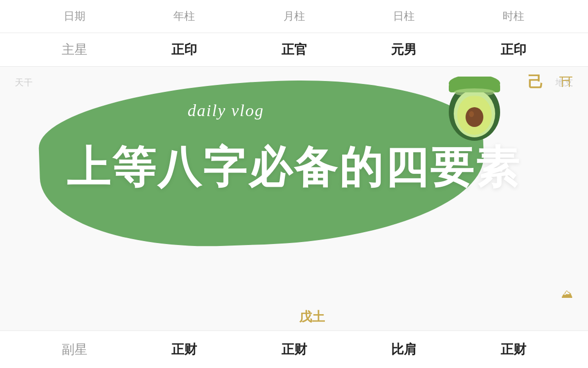  I want to click on main-title: 上等八字必备的四要素, so click(294, 168).